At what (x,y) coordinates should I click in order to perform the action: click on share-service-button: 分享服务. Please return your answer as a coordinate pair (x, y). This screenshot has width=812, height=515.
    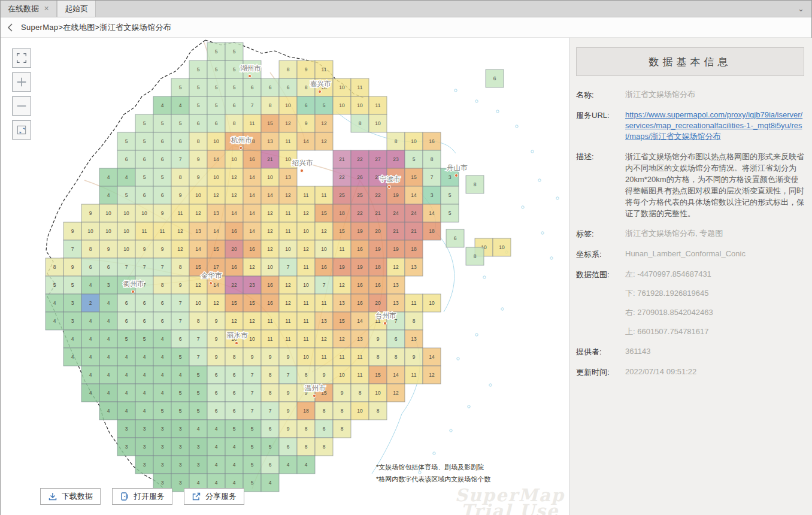
    Looking at the image, I should click on (214, 496).